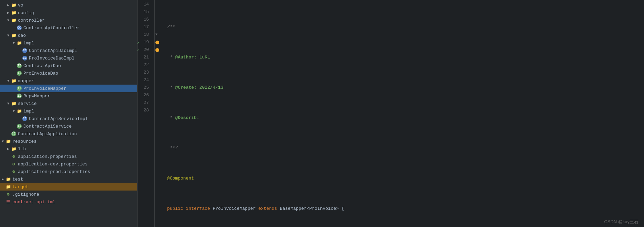 Image resolution: width=644 pixels, height=227 pixels. Describe the element at coordinates (144, 35) in the screenshot. I see `line-num-18: 18` at that location.